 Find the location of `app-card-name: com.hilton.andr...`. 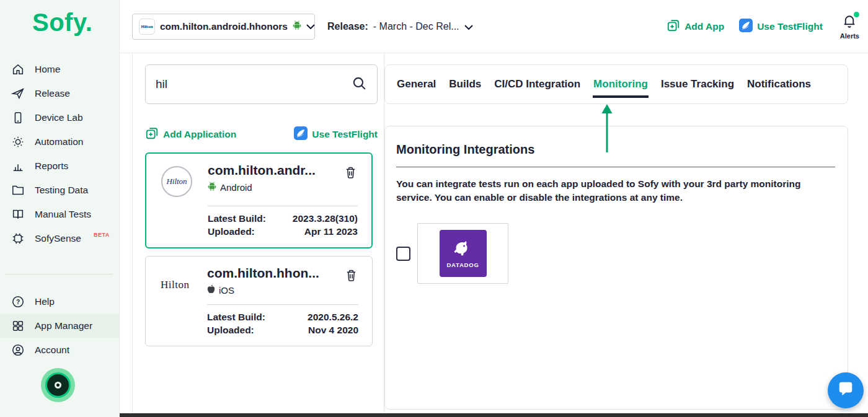

app-card-name: com.hilton.andr... is located at coordinates (262, 170).